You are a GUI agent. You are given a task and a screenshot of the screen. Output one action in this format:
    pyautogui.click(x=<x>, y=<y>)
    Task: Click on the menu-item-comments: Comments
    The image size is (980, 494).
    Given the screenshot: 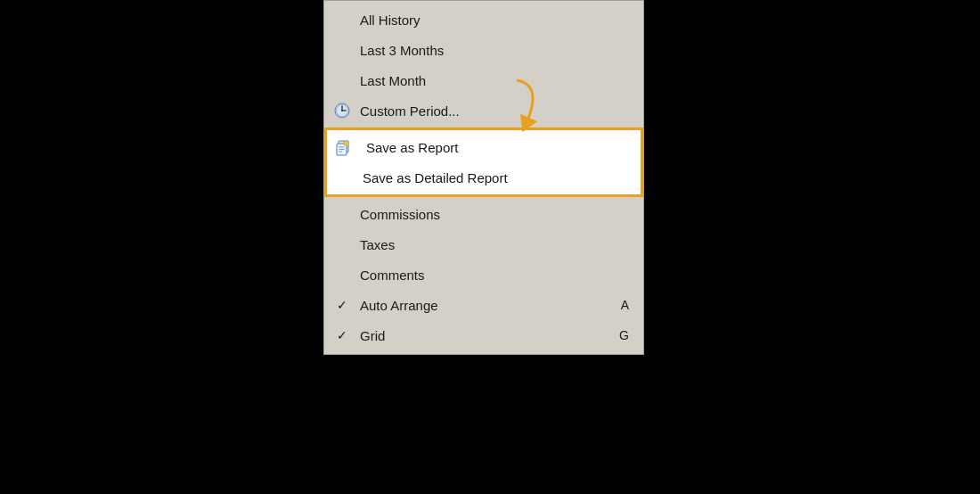 What is the action you would take?
    pyautogui.click(x=484, y=275)
    